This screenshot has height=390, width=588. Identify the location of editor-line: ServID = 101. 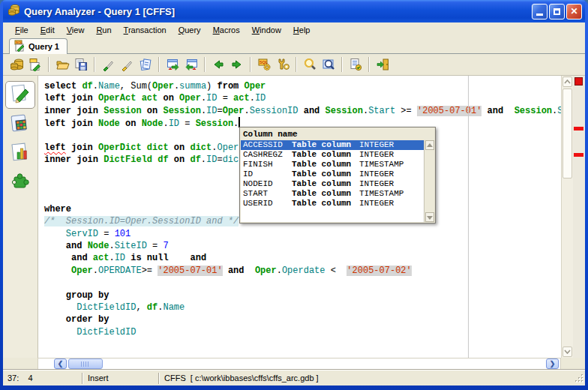
(303, 234).